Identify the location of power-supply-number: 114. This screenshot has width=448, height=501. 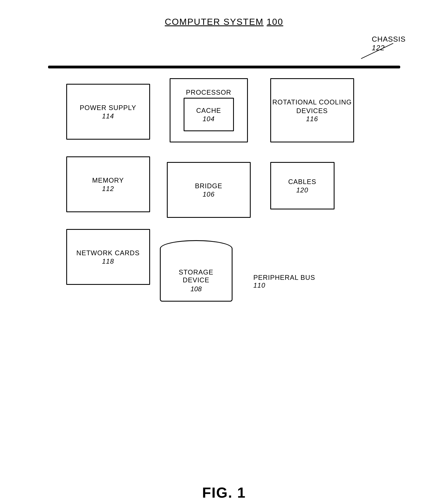
(108, 116).